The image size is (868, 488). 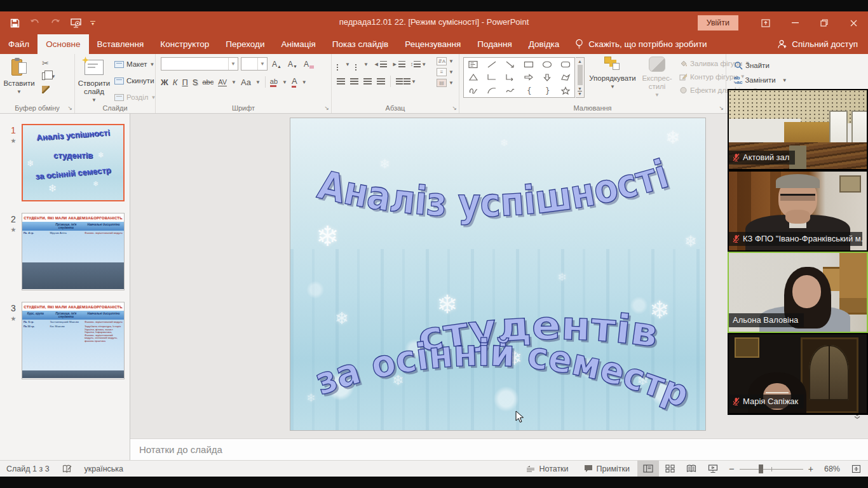 I want to click on status-bar: Слайд 1 з 3 українська Нотатки Примітки, so click(x=434, y=468).